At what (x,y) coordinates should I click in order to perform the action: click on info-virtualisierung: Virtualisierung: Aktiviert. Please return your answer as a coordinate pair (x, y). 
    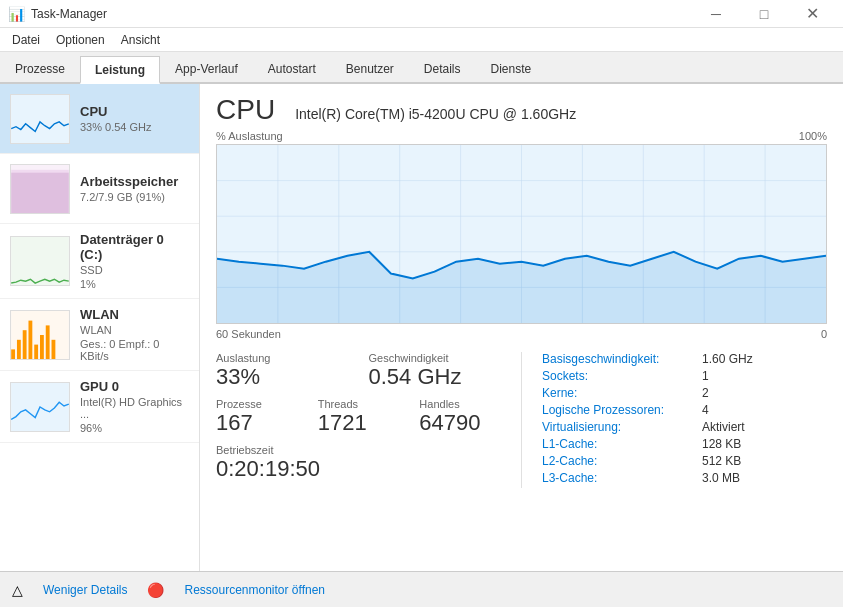
    Looking at the image, I should click on (684, 427).